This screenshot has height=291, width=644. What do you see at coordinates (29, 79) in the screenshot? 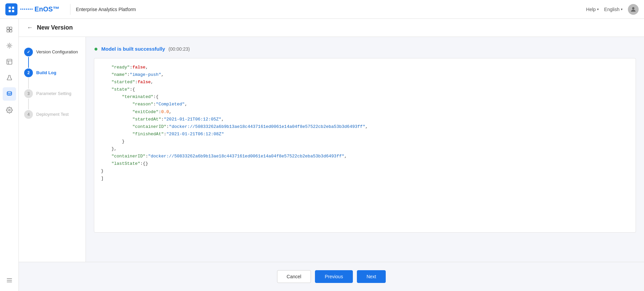
I see `step-2-indicator: 2` at bounding box center [29, 79].